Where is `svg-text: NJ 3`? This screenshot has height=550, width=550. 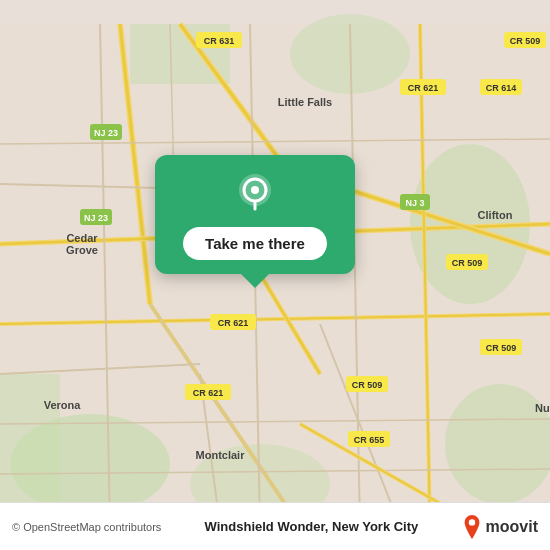
svg-text: NJ 3 is located at coordinates (414, 203).